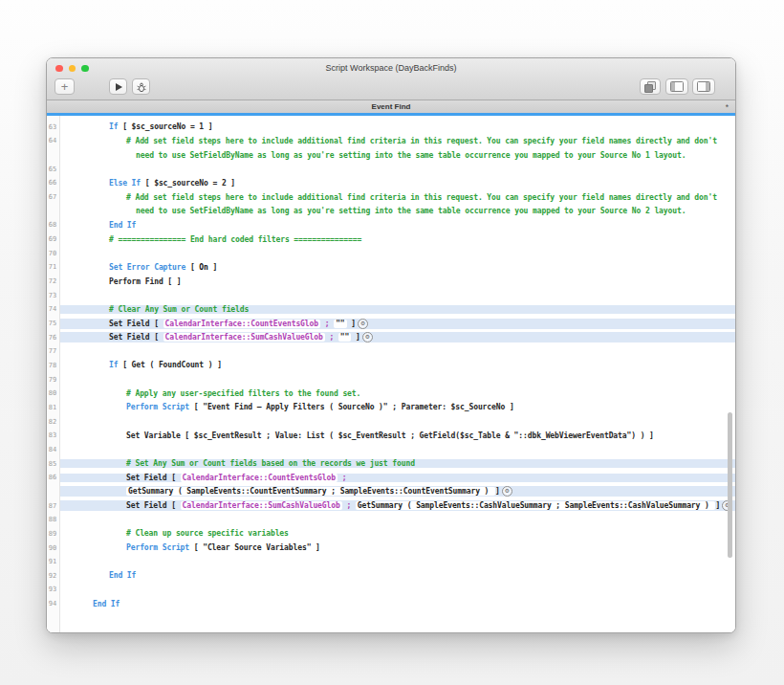 This screenshot has height=685, width=784. Describe the element at coordinates (65, 86) in the screenshot. I see `new-script-button: +` at that location.